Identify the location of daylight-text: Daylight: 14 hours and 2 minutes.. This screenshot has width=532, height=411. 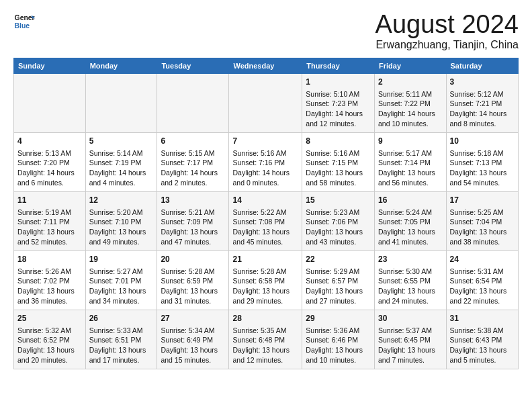
(189, 177).